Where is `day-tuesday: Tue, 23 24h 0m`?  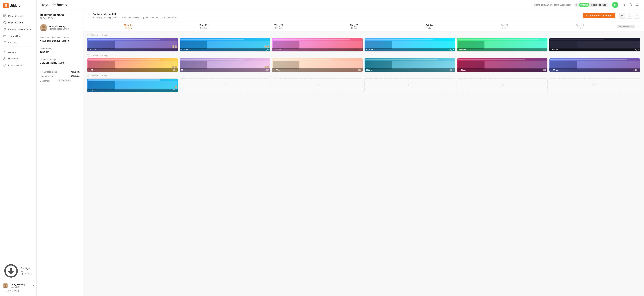
day-tuesday: Tue, 23 24h 0m is located at coordinates (204, 26).